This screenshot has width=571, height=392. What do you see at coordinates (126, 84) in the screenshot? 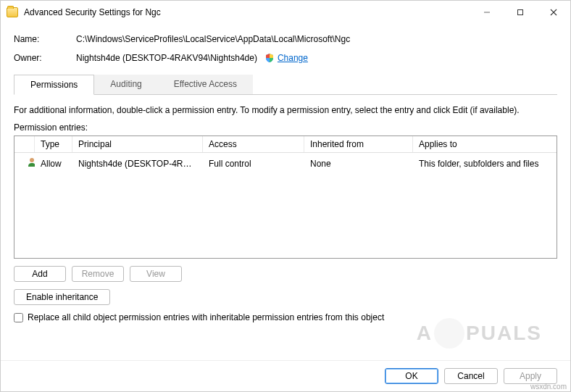
I see `tab-auditing: Auditing` at bounding box center [126, 84].